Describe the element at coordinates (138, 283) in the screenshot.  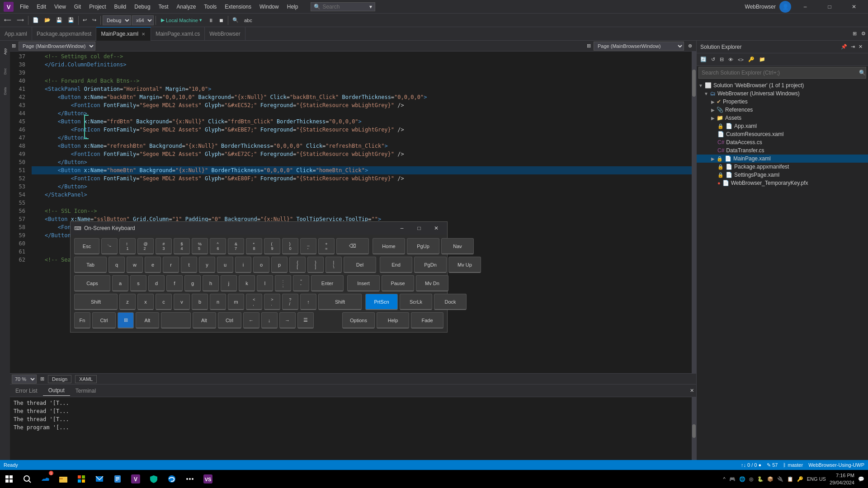
I see `kb-s: s` at that location.